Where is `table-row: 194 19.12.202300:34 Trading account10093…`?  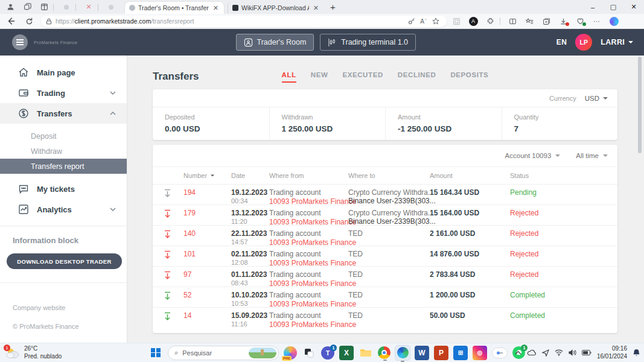 table-row: 194 19.12.202300:34 Trading account10093… is located at coordinates (385, 194).